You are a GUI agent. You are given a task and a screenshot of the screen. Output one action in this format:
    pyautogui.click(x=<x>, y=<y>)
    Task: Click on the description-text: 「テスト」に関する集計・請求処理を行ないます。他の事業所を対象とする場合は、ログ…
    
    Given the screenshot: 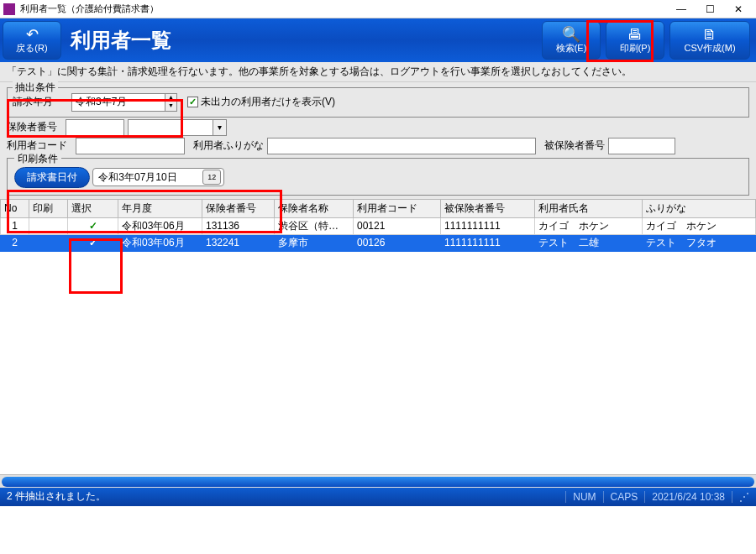 What is the action you would take?
    pyautogui.click(x=378, y=72)
    